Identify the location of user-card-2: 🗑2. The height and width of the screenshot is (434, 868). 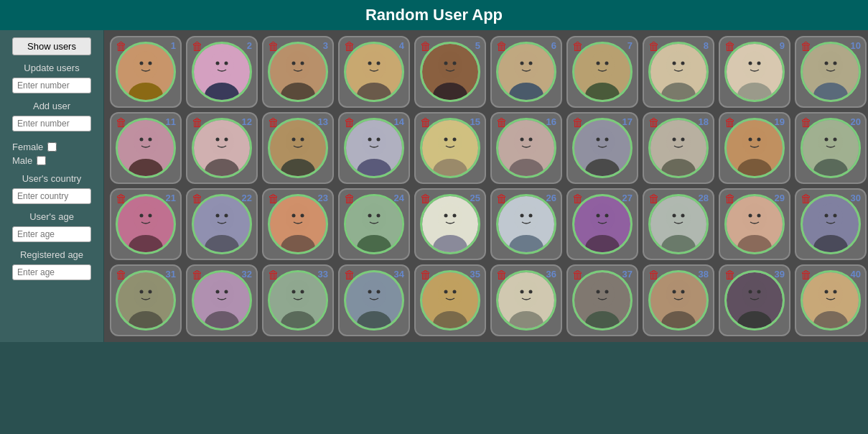
(222, 72).